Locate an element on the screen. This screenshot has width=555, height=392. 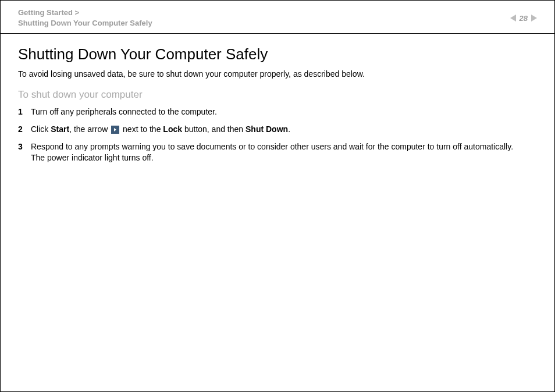
prev-page-icon is located at coordinates (513, 18).